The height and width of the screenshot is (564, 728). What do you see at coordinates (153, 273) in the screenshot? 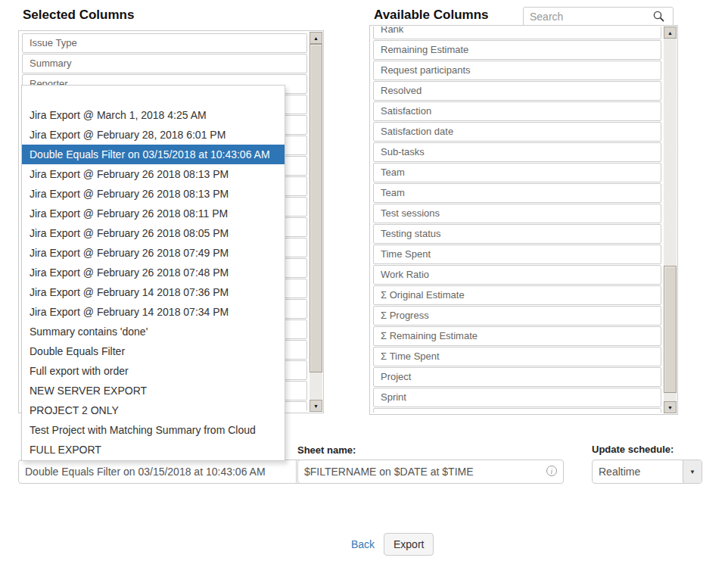
I see `filter-dropdown-option: Jira Export @ February 26 2018 07:48 PM` at bounding box center [153, 273].